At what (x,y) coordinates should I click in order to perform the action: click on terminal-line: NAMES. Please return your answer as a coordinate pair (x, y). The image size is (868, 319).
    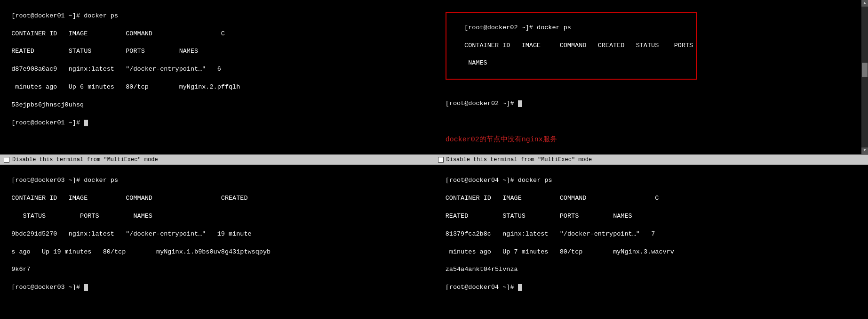
    Looking at the image, I should click on (476, 63).